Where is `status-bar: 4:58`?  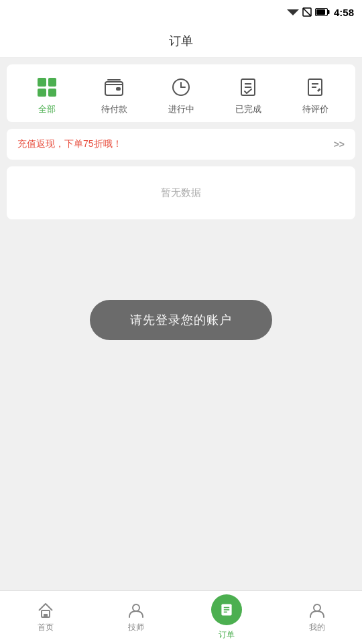 status-bar: 4:58 is located at coordinates (181, 12).